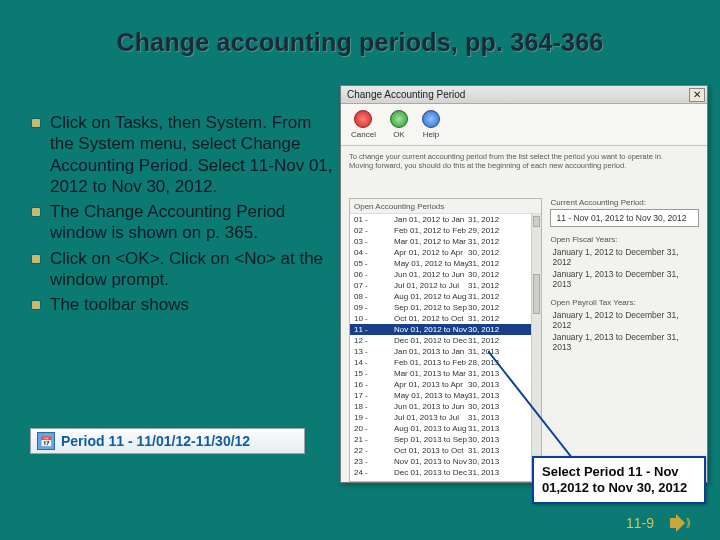 This screenshot has width=720, height=540. What do you see at coordinates (440, 418) in the screenshot?
I see `period-row: 19 -Jul 01, 2013 to Jul31, 2013` at bounding box center [440, 418].